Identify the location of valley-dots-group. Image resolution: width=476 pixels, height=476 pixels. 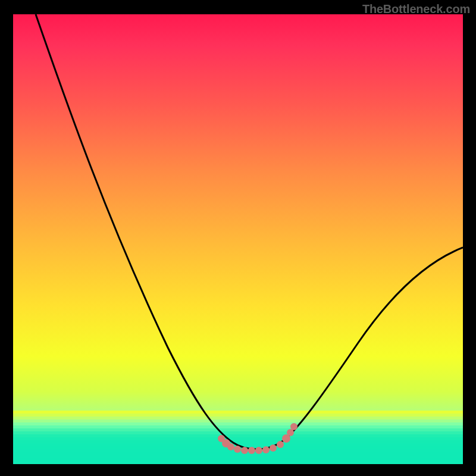
(258, 439).